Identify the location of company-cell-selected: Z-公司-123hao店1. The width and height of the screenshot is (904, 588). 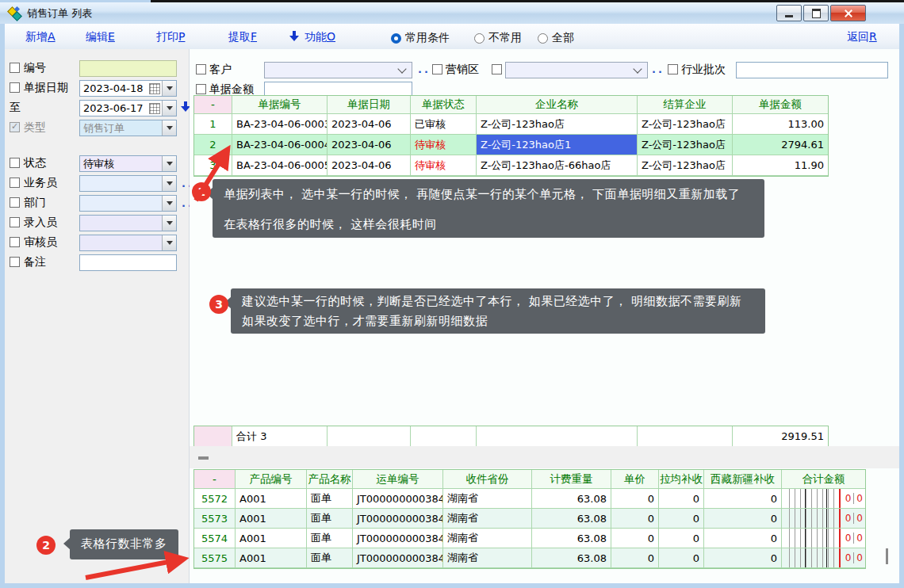
(557, 145).